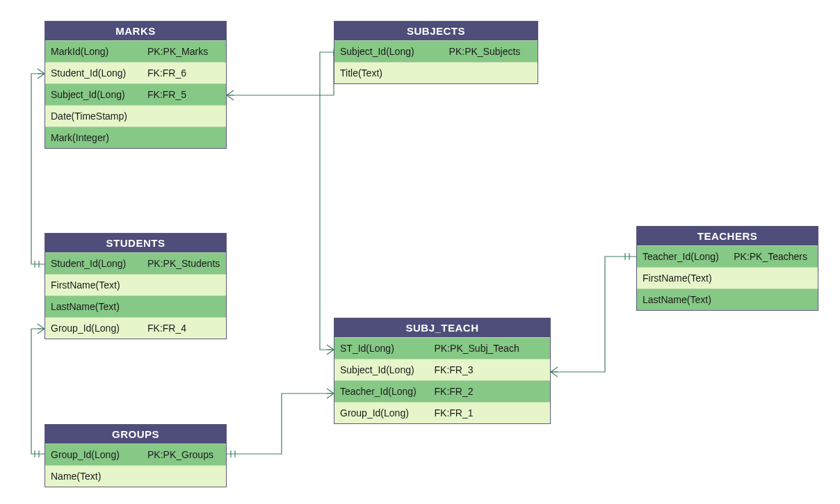 This screenshot has width=840, height=504. I want to click on table-row: Name(Text), so click(136, 475).